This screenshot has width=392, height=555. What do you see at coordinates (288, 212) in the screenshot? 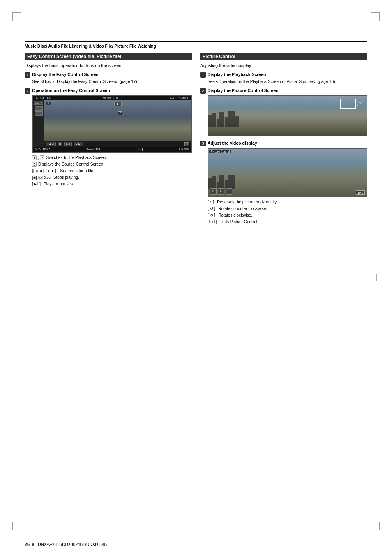
I see `right-btn-legend: [ ↑ ] Reverses the picture horizontally.…` at bounding box center [288, 212].